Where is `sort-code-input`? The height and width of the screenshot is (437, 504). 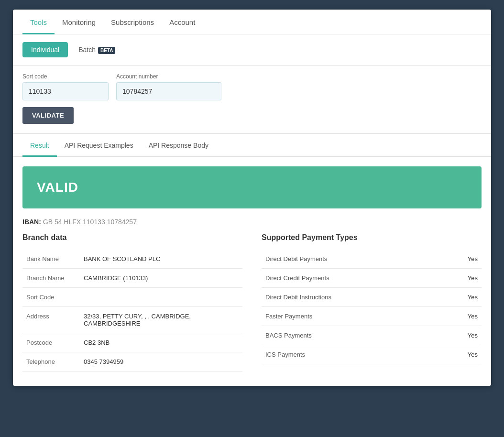 sort-code-input is located at coordinates (66, 91).